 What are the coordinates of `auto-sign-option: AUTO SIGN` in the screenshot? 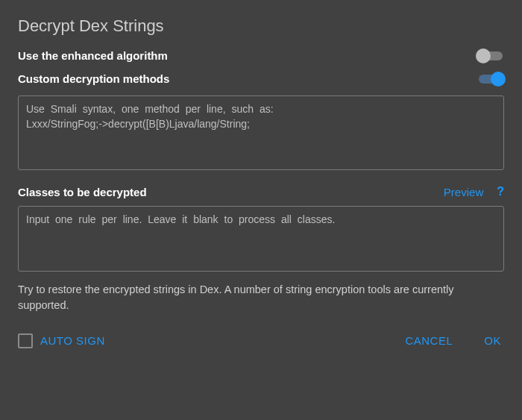 It's located at (61, 341).